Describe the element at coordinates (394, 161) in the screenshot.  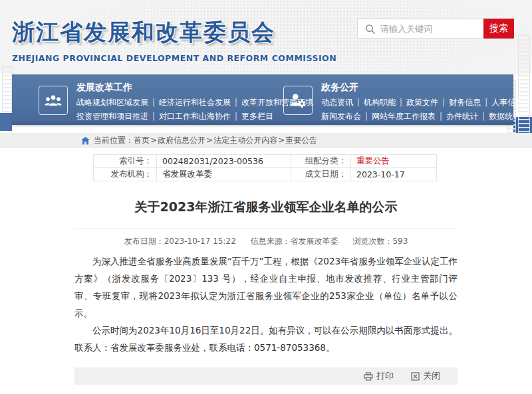
I see `doc-info-value: 重要公告` at that location.